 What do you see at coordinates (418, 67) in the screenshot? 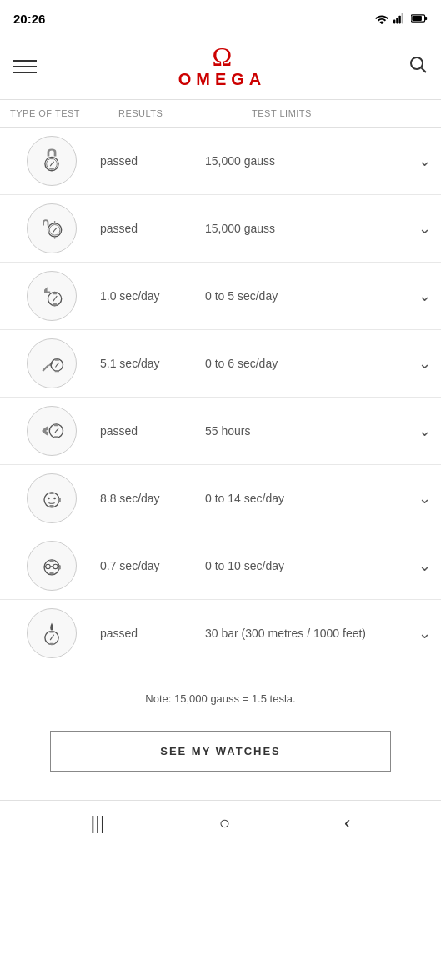
I see `search-button` at bounding box center [418, 67].